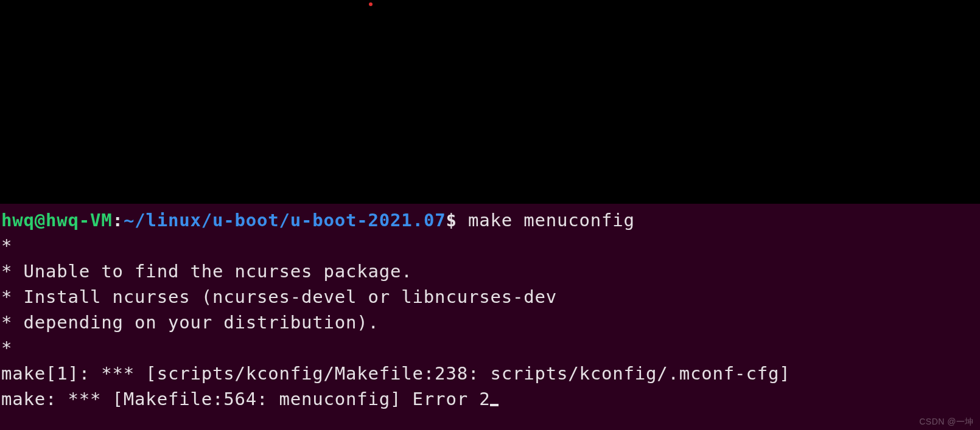 Image resolution: width=980 pixels, height=430 pixels. What do you see at coordinates (246, 399) in the screenshot?
I see `output-line: make: *** [Makefile:564: menuconfig] Err…` at bounding box center [246, 399].